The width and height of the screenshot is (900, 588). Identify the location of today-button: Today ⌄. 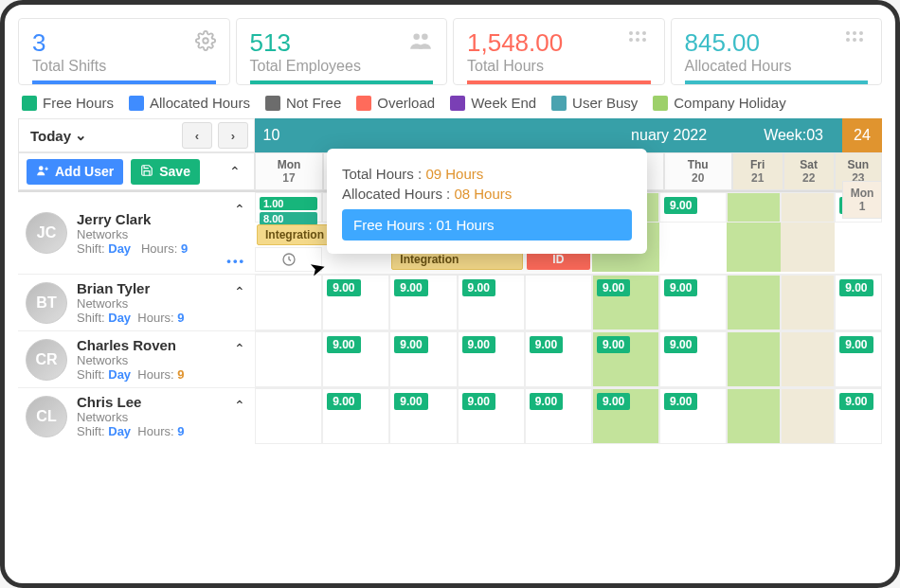
(59, 135).